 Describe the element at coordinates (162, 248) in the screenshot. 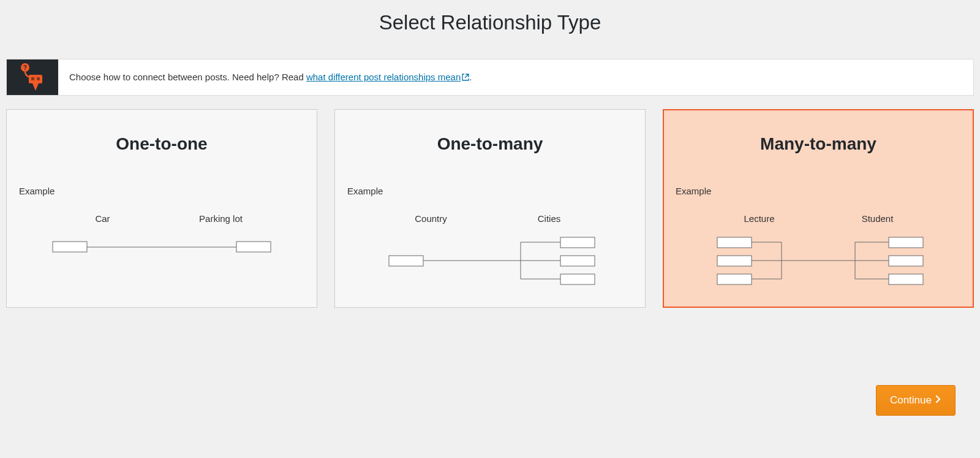

I see `diagram-one-to-one` at that location.